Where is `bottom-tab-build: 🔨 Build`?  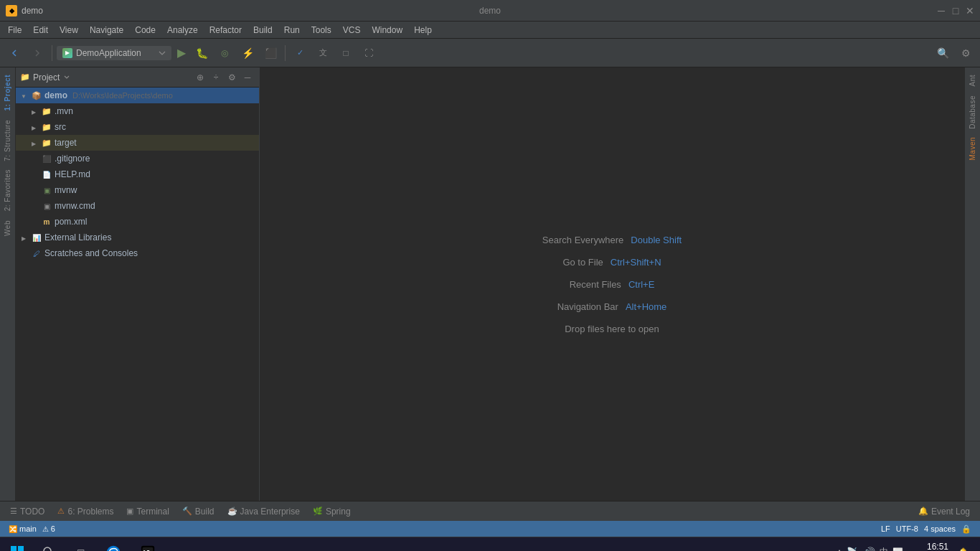
bottom-tab-build: 🔨 Build is located at coordinates (198, 512).